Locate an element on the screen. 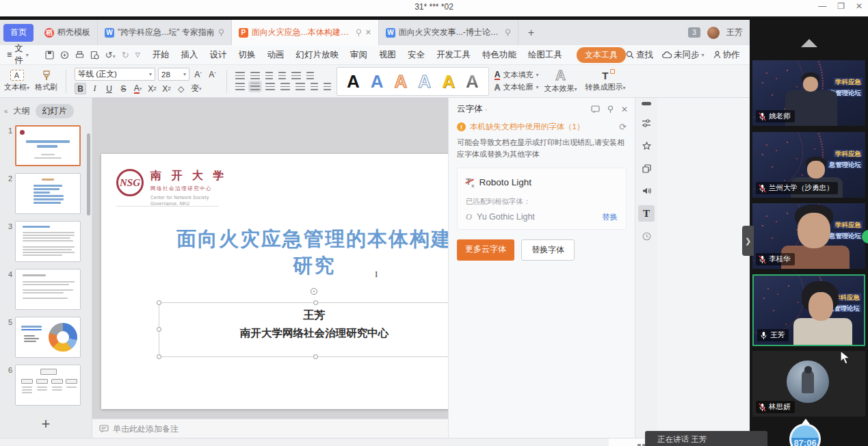 This screenshot has width=868, height=446. wordart-style-1: A is located at coordinates (353, 81).